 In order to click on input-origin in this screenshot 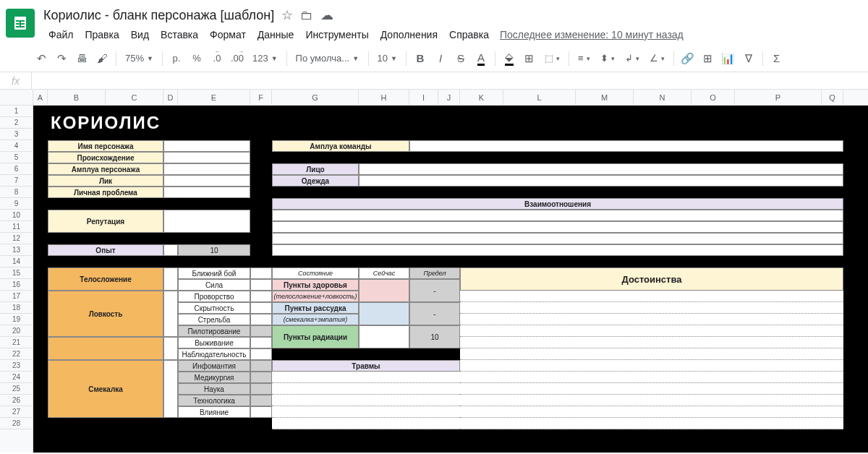, I will do `click(207, 158)`.